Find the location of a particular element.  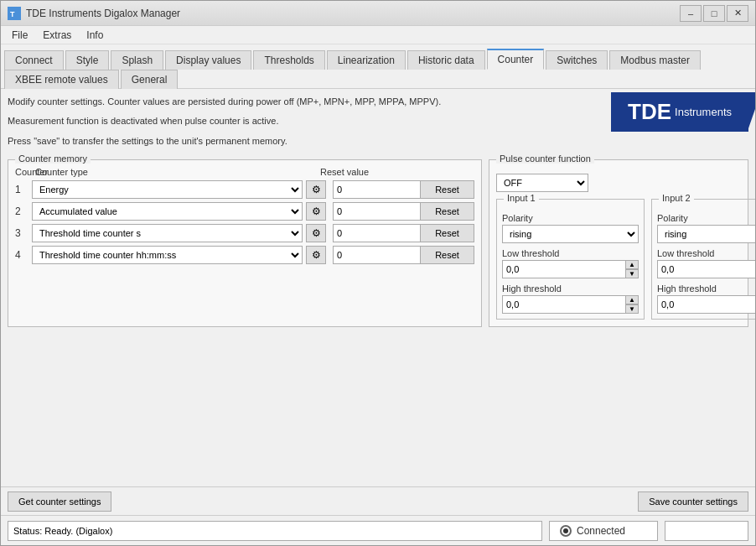

input1-high-spin-buttons: ▲ ▼ is located at coordinates (632, 304).